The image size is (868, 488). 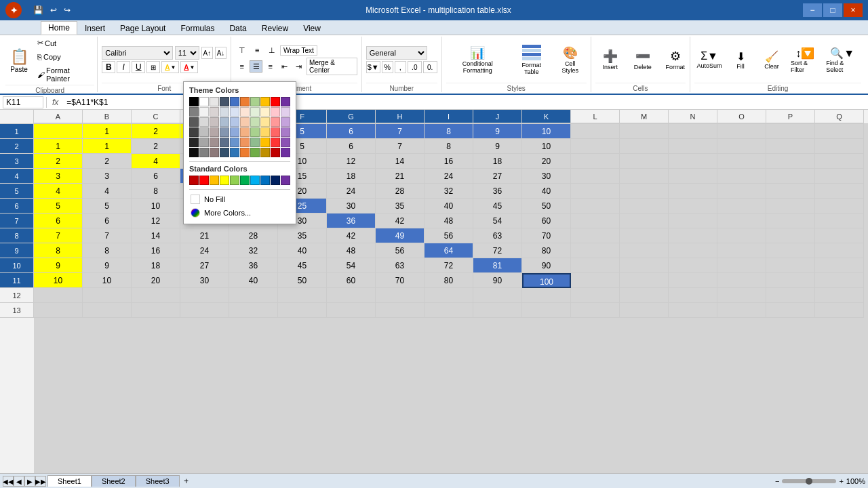 I want to click on cell-P13, so click(x=791, y=310).